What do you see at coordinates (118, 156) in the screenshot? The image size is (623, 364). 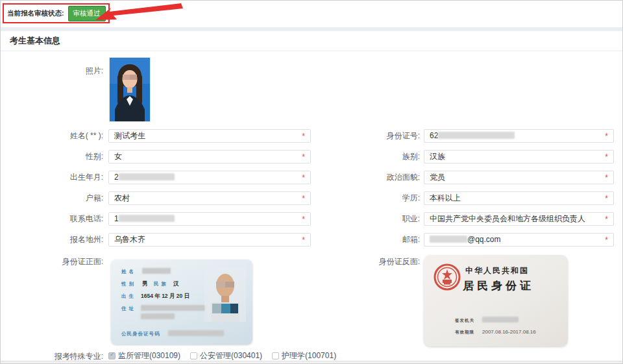 I see `gender-value: 女` at bounding box center [118, 156].